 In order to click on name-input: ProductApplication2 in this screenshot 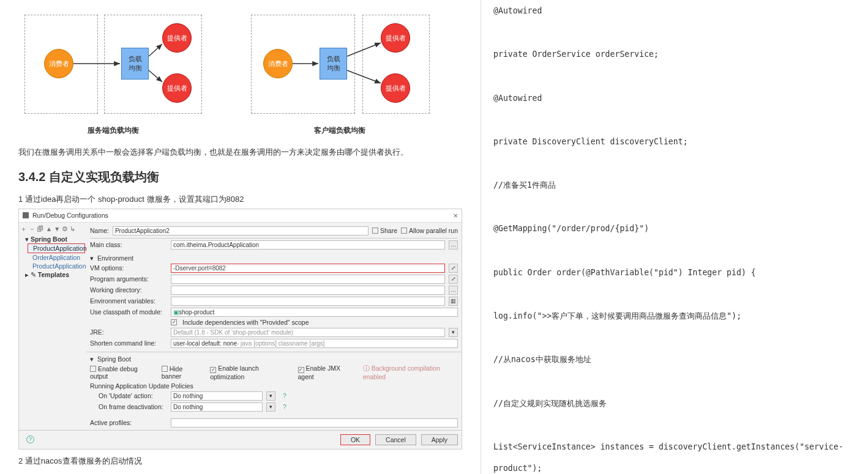, I will do `click(241, 231)`.